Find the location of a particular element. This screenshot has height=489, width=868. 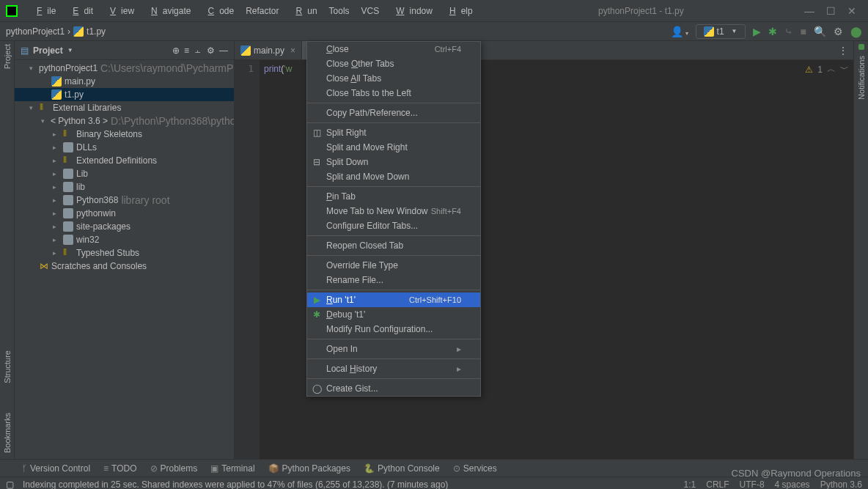

tool-python-packages: 📦 Python Packages is located at coordinates (309, 468).